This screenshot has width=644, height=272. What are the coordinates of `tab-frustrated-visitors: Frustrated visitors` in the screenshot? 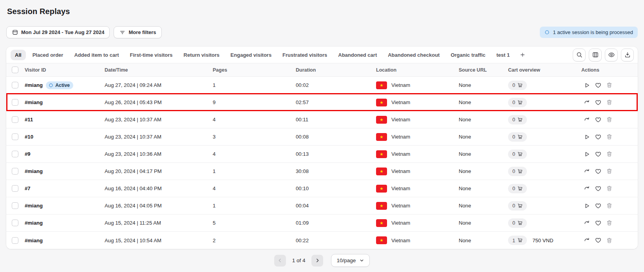 It's located at (305, 55).